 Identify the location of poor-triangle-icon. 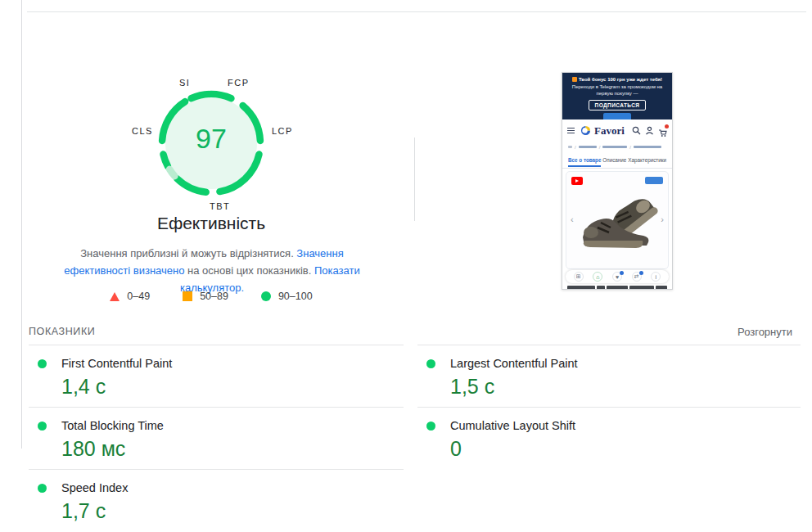
(115, 296).